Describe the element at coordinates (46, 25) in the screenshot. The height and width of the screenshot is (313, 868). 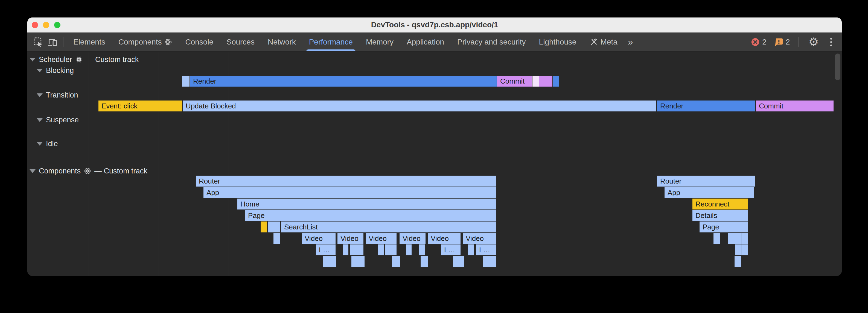
I see `minimize-button` at that location.